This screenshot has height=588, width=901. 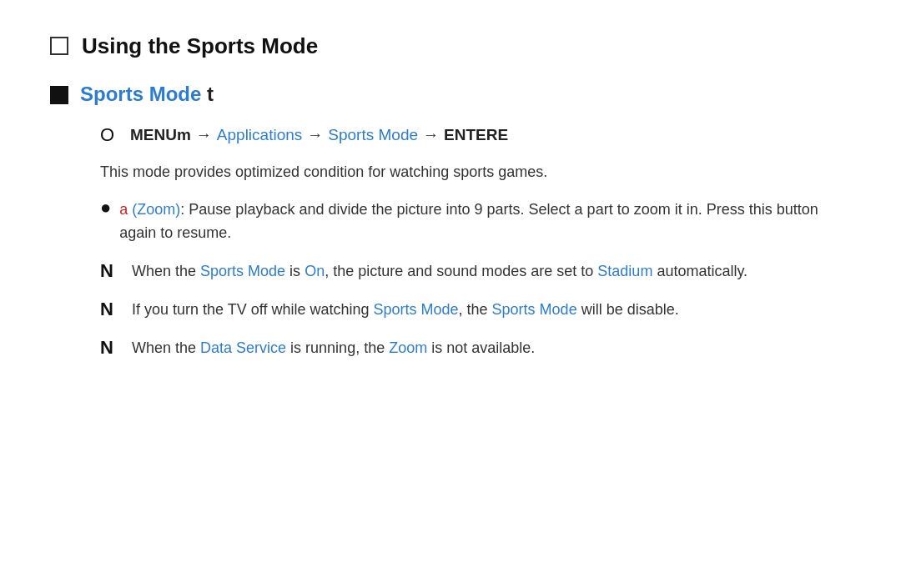 What do you see at coordinates (59, 46) in the screenshot?
I see `checkbox-icon` at bounding box center [59, 46].